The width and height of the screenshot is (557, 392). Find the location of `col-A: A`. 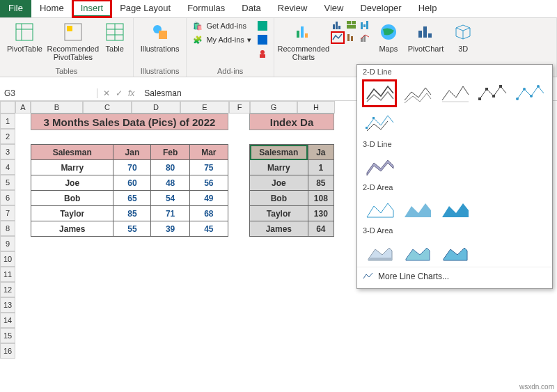

col-A: A is located at coordinates (23, 107).